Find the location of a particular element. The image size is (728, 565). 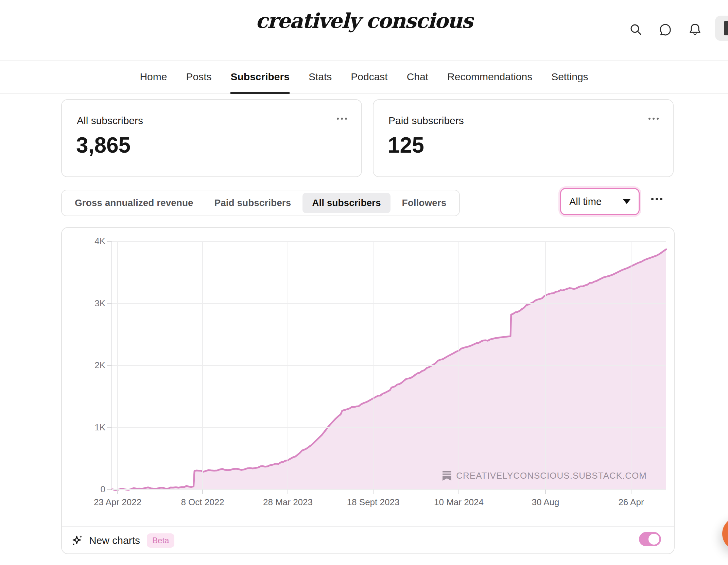

all-subscribers-card: All subscribers 3,865 is located at coordinates (211, 138).